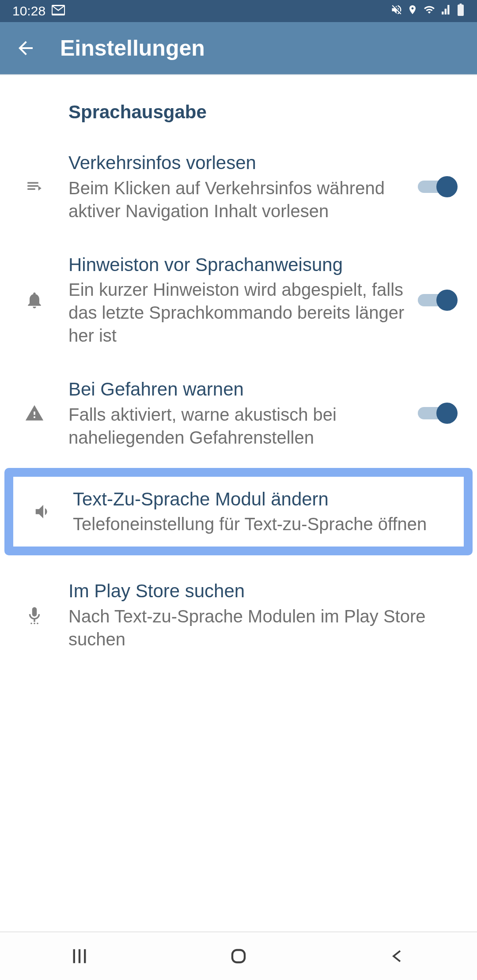 This screenshot has width=477, height=980. Describe the element at coordinates (80, 956) in the screenshot. I see `nav-recents` at that location.